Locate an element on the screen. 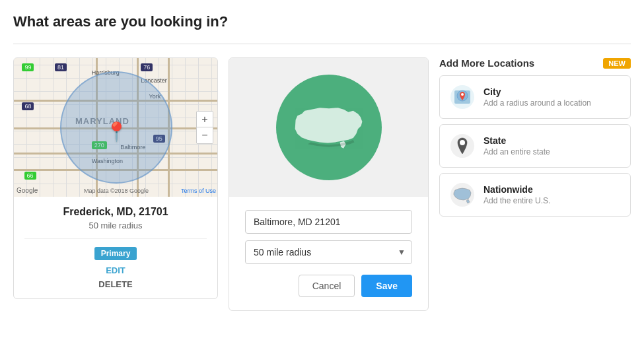 Image resolution: width=644 pixels, height=344 pixels. usa-map-section is located at coordinates (329, 127).